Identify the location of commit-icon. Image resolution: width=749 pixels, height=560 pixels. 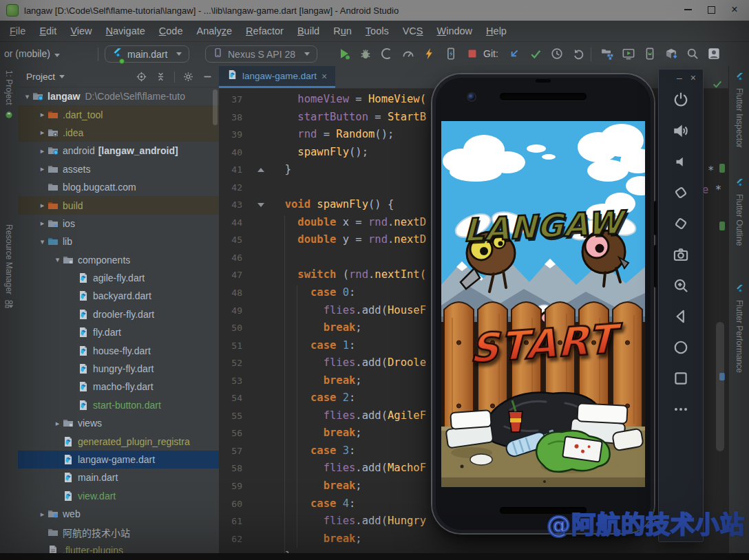
(536, 54).